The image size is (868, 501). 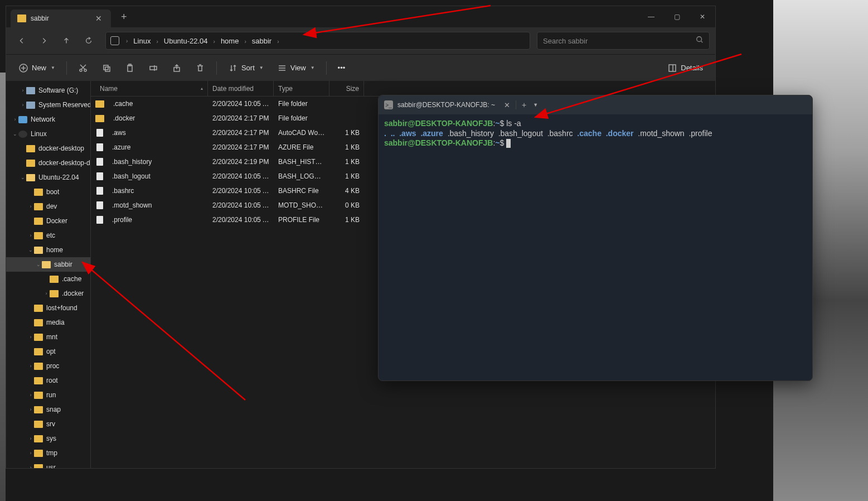 I want to click on tree-item: ⌄sabbir, so click(x=48, y=264).